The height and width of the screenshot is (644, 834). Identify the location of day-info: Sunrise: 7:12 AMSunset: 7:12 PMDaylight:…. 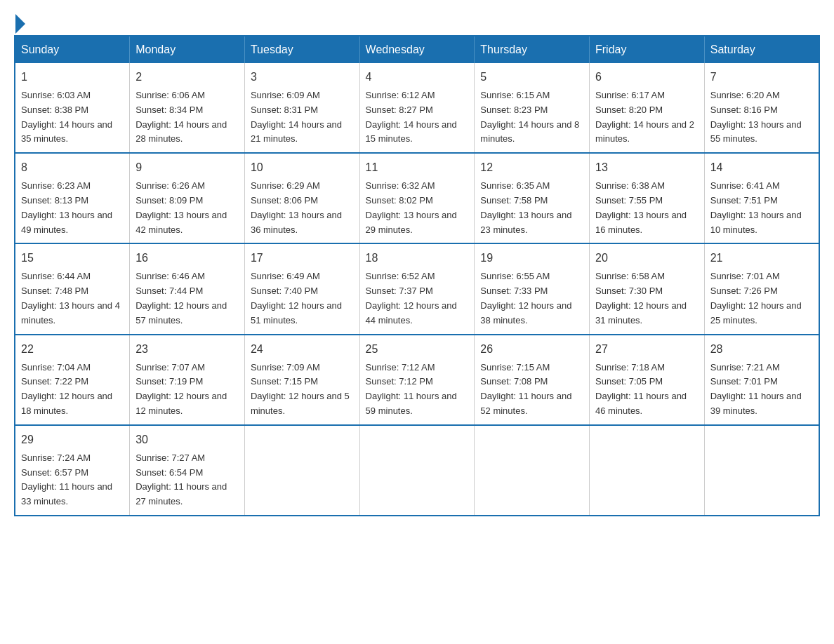
(411, 389).